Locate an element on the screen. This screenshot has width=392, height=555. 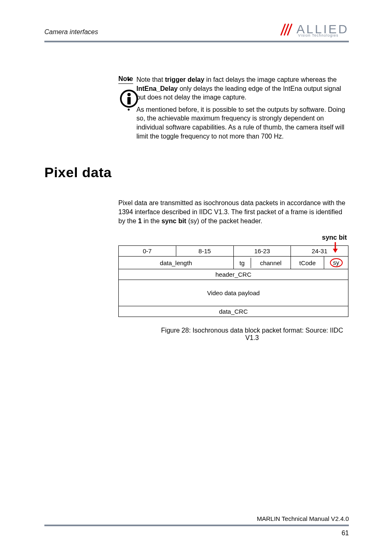
bit-range-cell: 24-31 is located at coordinates (320, 251).